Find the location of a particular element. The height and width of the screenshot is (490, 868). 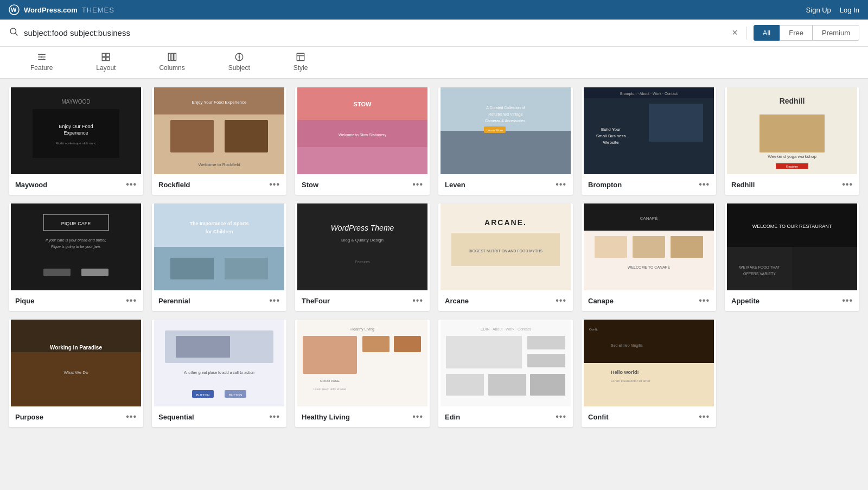

svg-text: Refurbished Vintage is located at coordinates (506, 114).